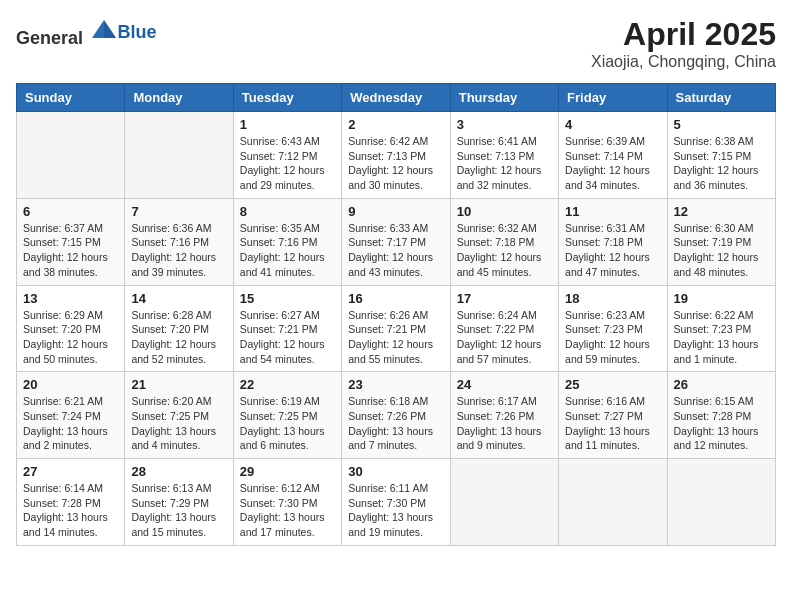 The image size is (792, 612). What do you see at coordinates (288, 298) in the screenshot?
I see `day-number: 15` at bounding box center [288, 298].